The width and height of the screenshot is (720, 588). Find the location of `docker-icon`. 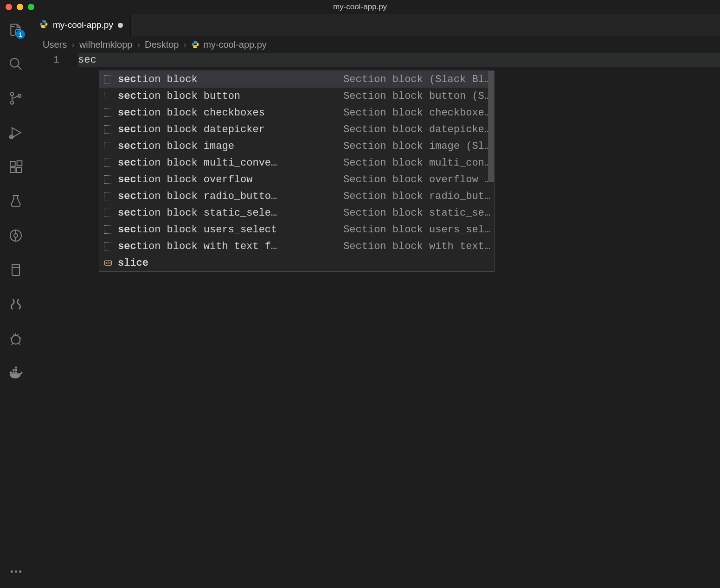

docker-icon is located at coordinates (16, 373).